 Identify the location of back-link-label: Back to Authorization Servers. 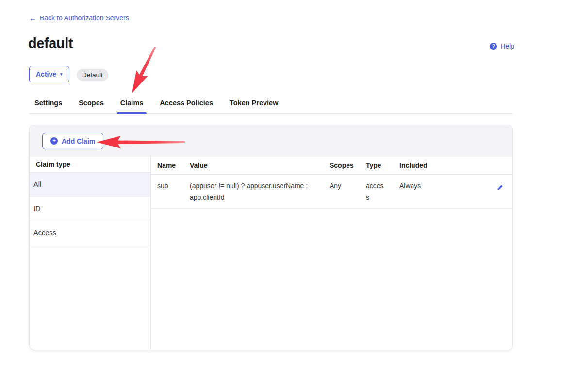
(84, 18).